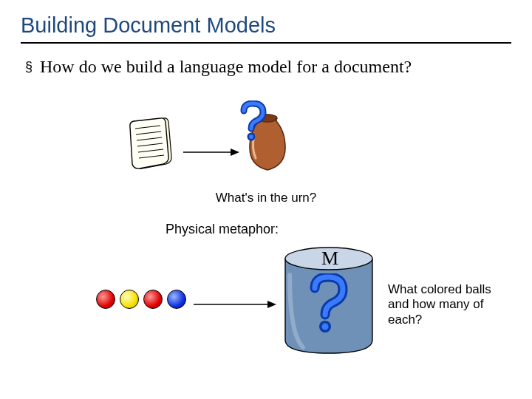 This screenshot has height=399, width=532. I want to click on slide-title: Building Document Models, so click(266, 28).